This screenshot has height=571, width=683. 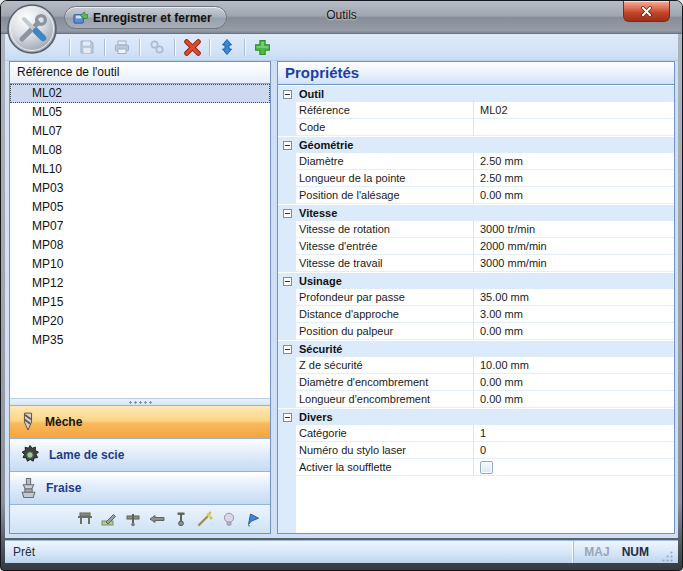 I want to click on property-row: Position du palpeur 0.00 mm, so click(x=476, y=332).